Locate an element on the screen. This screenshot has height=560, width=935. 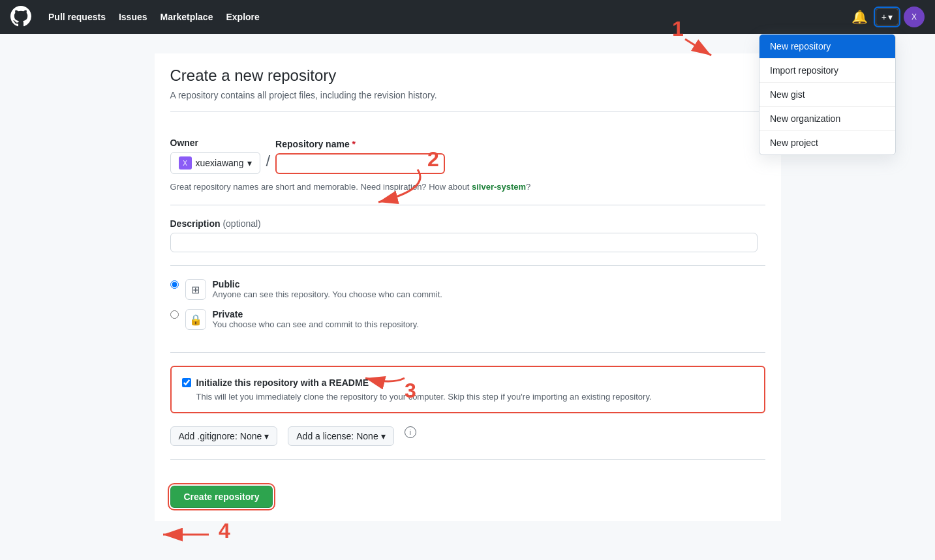
owner-label: Owner is located at coordinates (215, 143).